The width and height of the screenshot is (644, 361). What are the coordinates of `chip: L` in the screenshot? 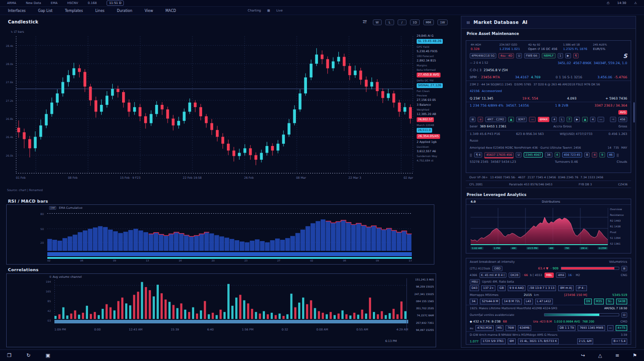 It's located at (562, 119).